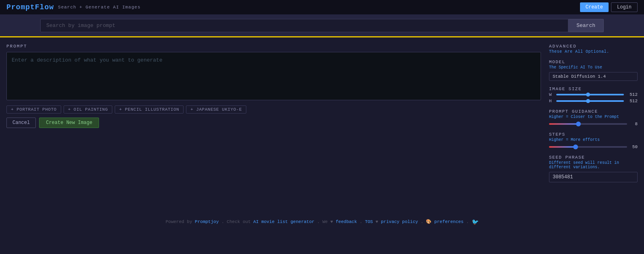  I want to click on steps-sublabel: Higher = More efforts, so click(593, 140).